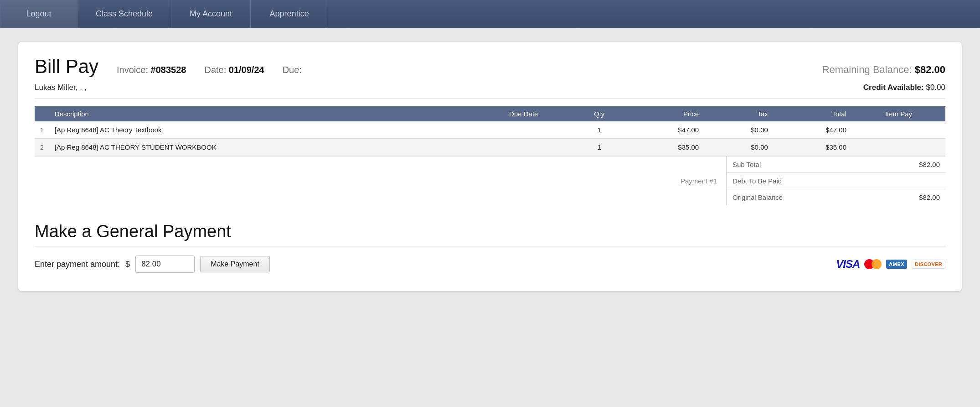 Image resolution: width=980 pixels, height=407 pixels. What do you see at coordinates (757, 181) in the screenshot?
I see `debt-label: Debt To Be Paid` at bounding box center [757, 181].